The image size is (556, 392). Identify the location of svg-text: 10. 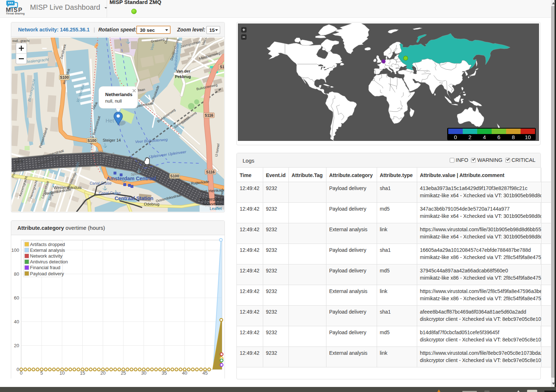
(528, 137).